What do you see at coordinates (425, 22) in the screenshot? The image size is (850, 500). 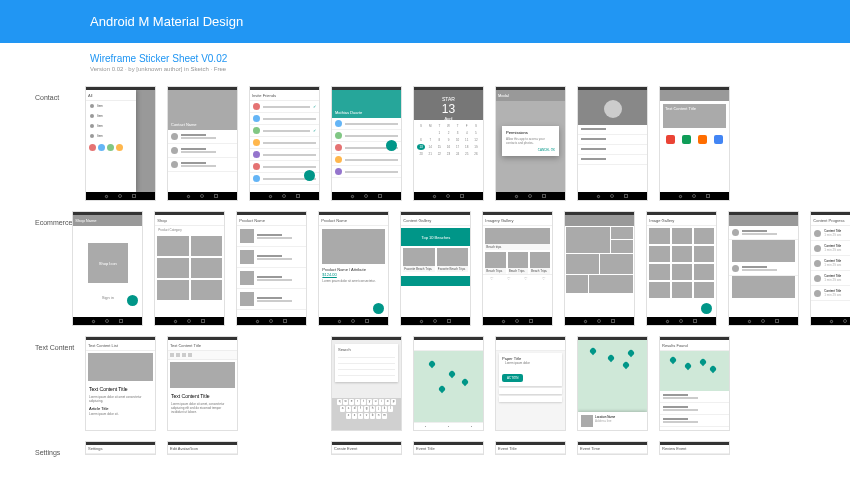 I see `page-header: Android M Material Design` at bounding box center [425, 22].